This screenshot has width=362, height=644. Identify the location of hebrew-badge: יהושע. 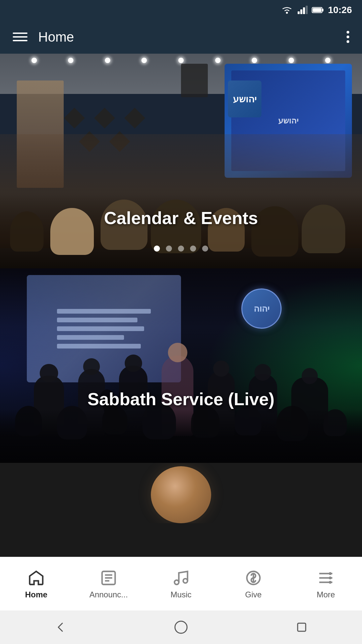
(245, 99).